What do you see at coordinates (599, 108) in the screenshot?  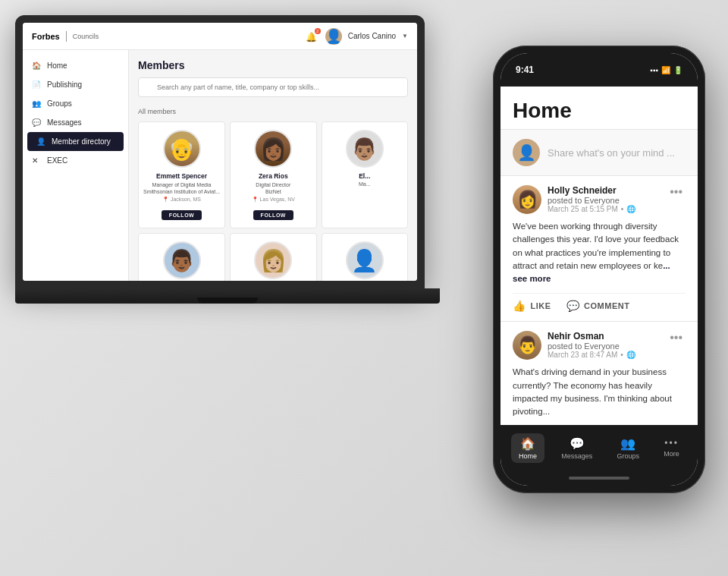 I see `phone-header: Home` at bounding box center [599, 108].